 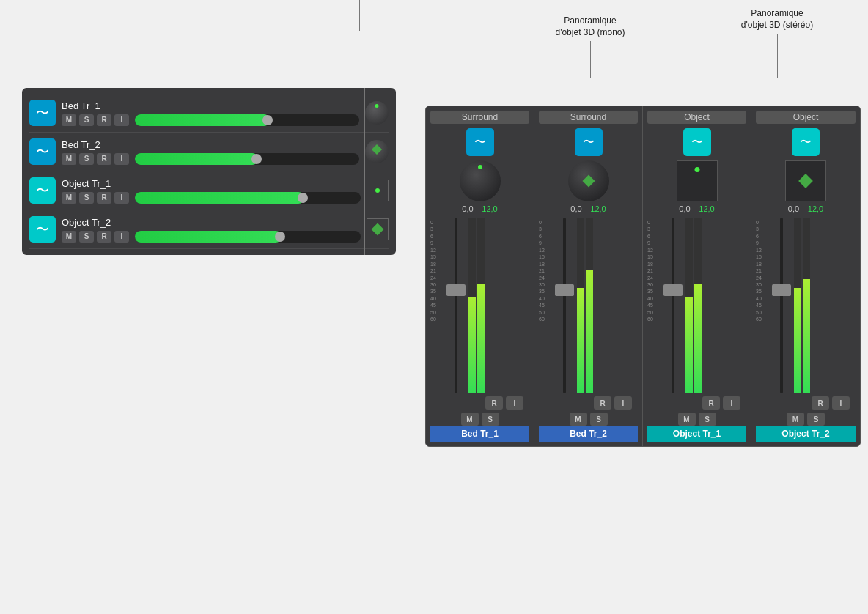 I want to click on fader-obj1, so click(x=248, y=198).